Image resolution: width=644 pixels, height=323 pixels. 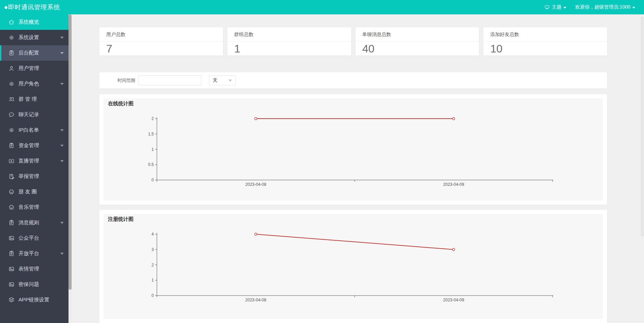 I want to click on sidebar-item-label: IP白名单, so click(x=29, y=130).